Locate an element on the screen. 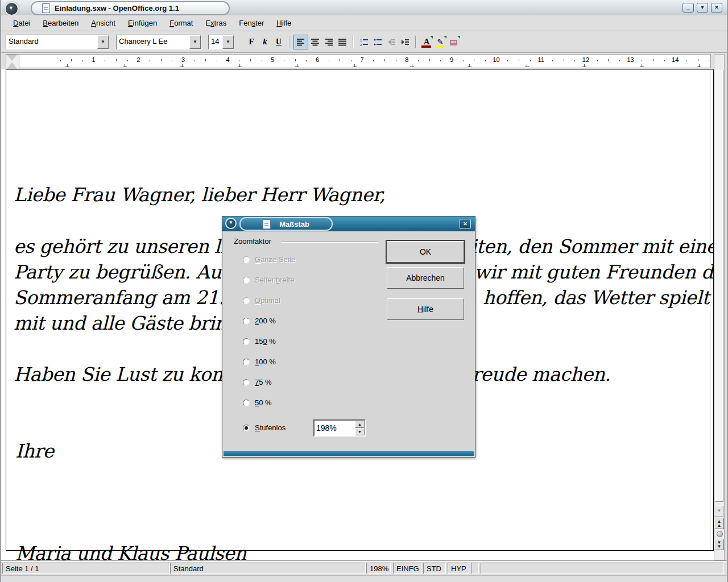 The height and width of the screenshot is (582, 728). menu-fenster: Fenster is located at coordinates (251, 23).